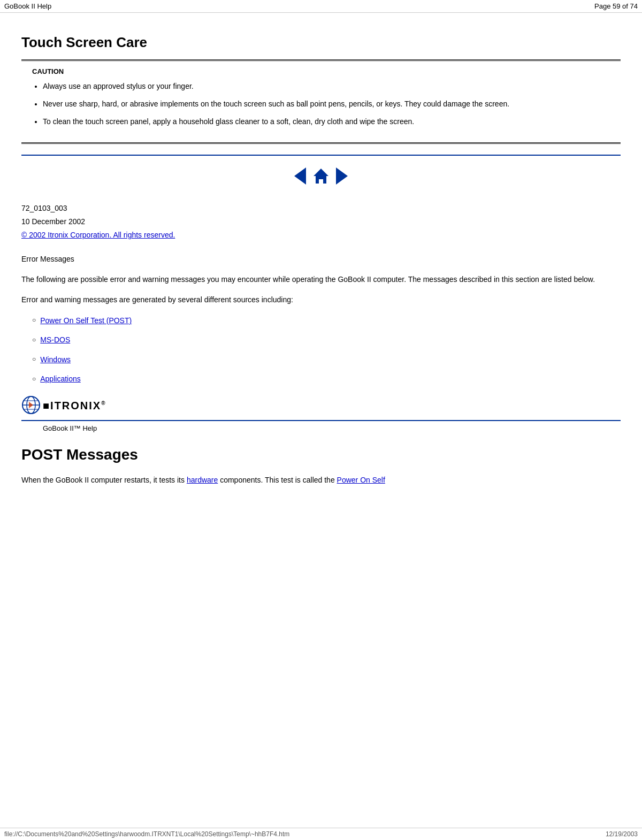 The image size is (642, 840). I want to click on caution-list: Always use an approved stylus or your fi…, so click(326, 104).